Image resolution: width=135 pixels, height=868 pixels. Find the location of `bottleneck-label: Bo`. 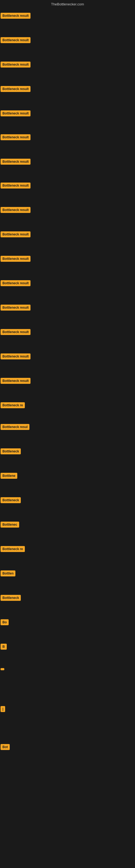

bottleneck-label: Bo is located at coordinates (5, 622).